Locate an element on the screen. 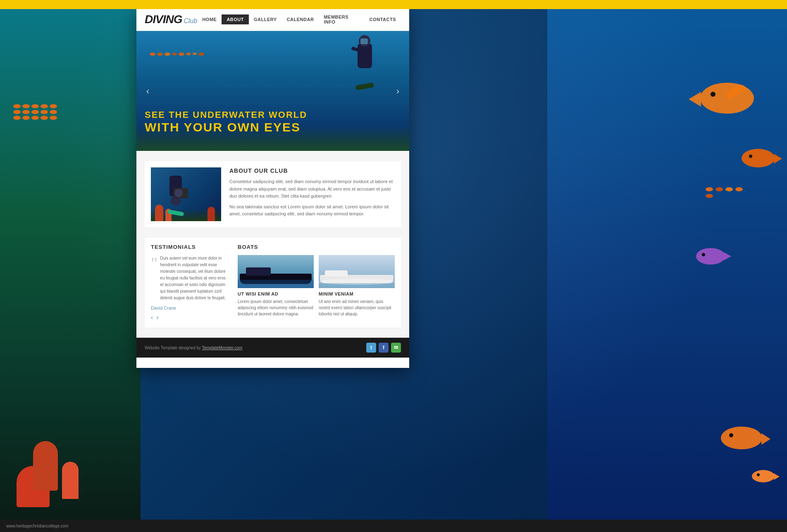 The image size is (787, 532). hero-line2: WITH YOUR OWN EYES is located at coordinates (273, 127).